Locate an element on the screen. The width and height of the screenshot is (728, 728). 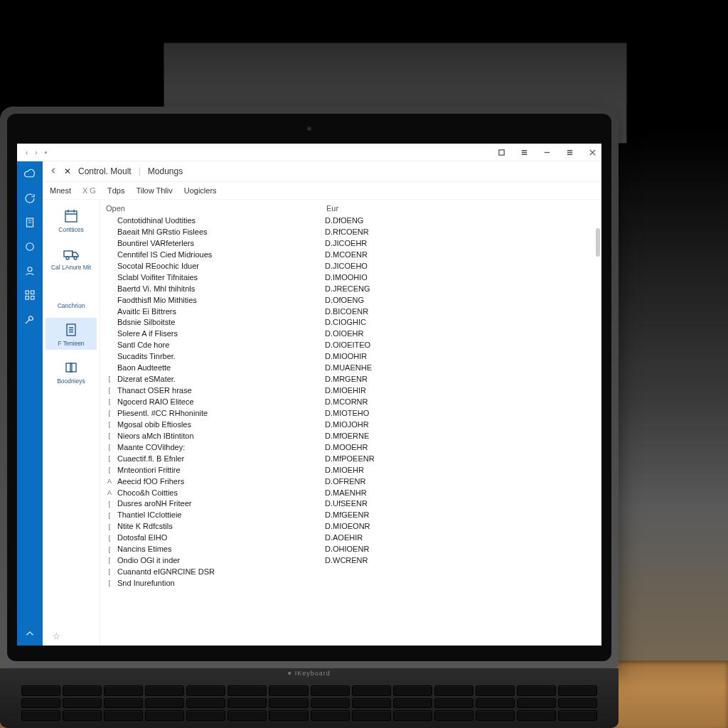
sidebar-item-boodrieys: Boodriieys is located at coordinates (71, 371).